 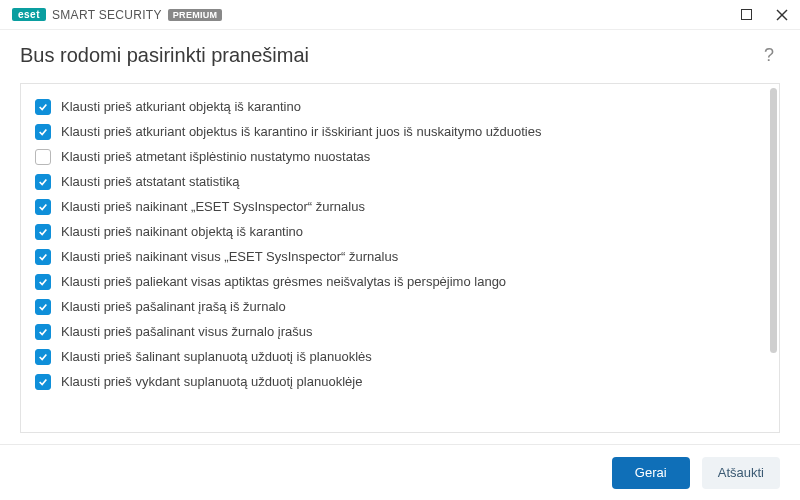 I want to click on titlebar: eset SMART SECURITY PREMIUM, so click(x=400, y=15).